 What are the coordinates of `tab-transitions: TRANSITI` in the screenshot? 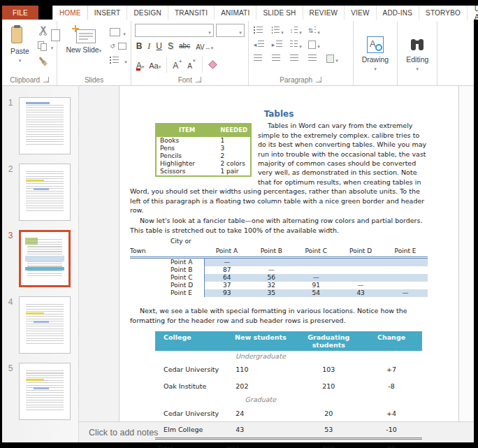 It's located at (191, 13).